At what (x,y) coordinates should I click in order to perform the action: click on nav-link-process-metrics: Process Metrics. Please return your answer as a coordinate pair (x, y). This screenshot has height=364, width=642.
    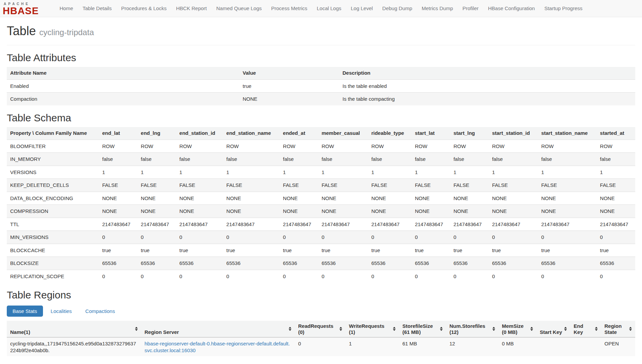
    Looking at the image, I should click on (289, 8).